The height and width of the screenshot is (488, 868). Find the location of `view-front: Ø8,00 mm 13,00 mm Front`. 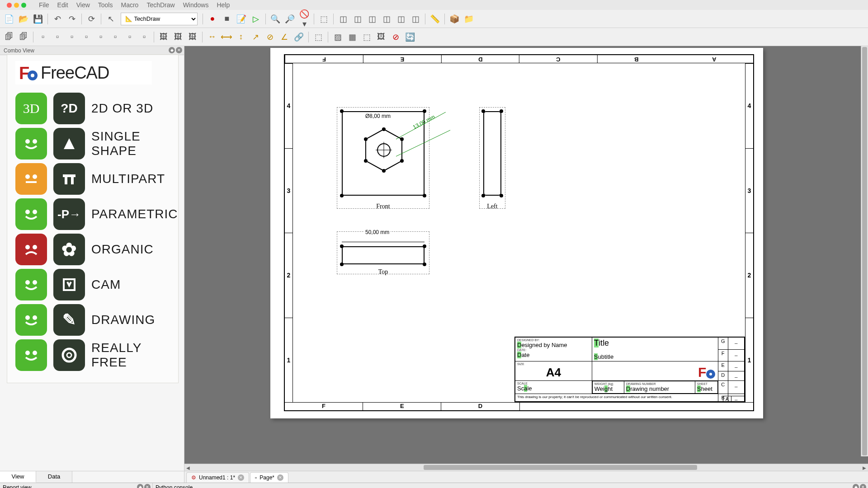

view-front: Ø8,00 mm 13,00 mm Front is located at coordinates (383, 158).